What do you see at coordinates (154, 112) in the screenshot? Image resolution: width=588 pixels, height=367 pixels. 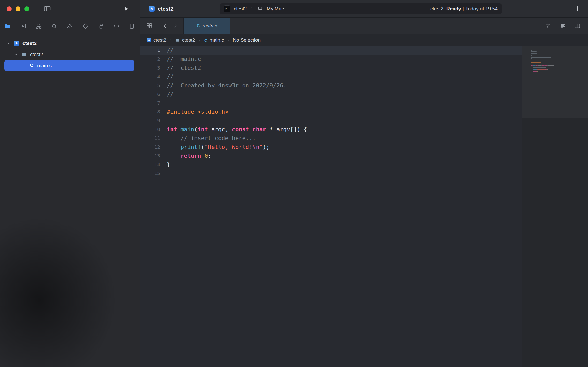 I see `line-number: 8` at bounding box center [154, 112].